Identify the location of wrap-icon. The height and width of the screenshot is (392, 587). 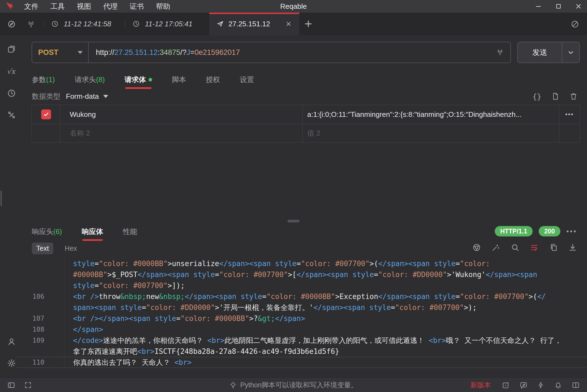
(534, 247).